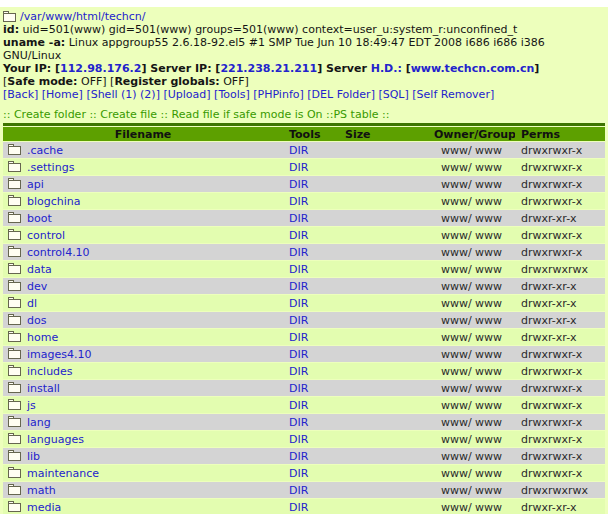  Describe the element at coordinates (37, 286) in the screenshot. I see `filename-link: dev` at that location.